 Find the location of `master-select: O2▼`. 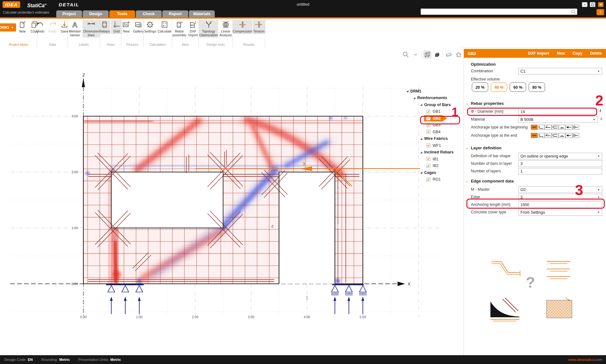

master-select: O2▼ is located at coordinates (560, 189).